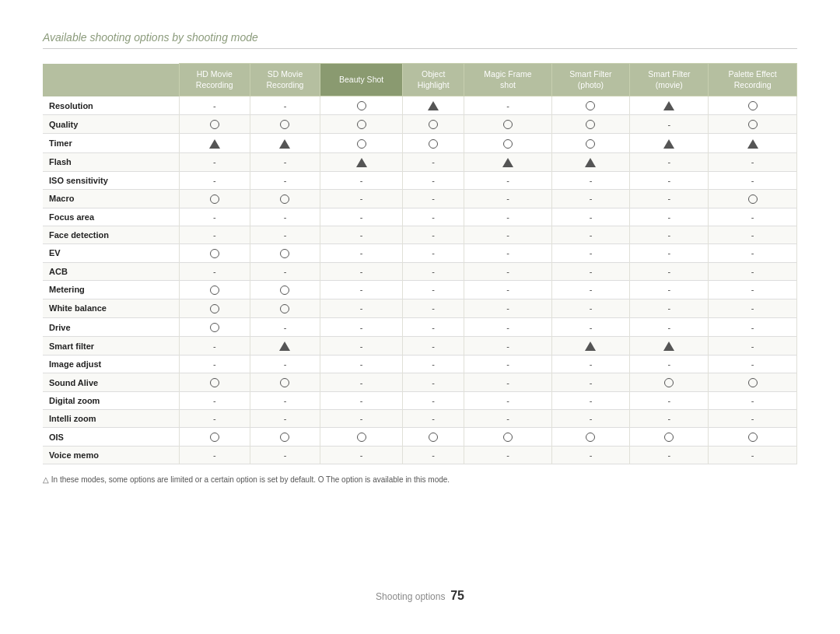  Describe the element at coordinates (110, 364) in the screenshot. I see `row-label: Image adjust` at that location.